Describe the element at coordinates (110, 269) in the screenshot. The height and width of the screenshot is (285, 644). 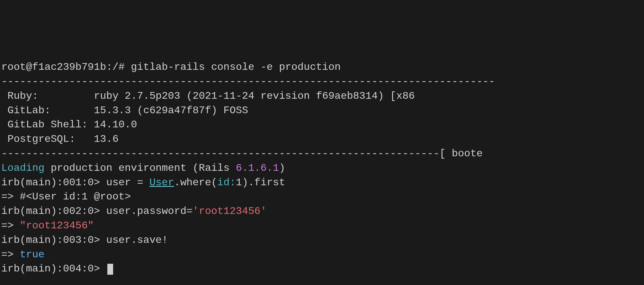
I see `cursor-icon` at that location.